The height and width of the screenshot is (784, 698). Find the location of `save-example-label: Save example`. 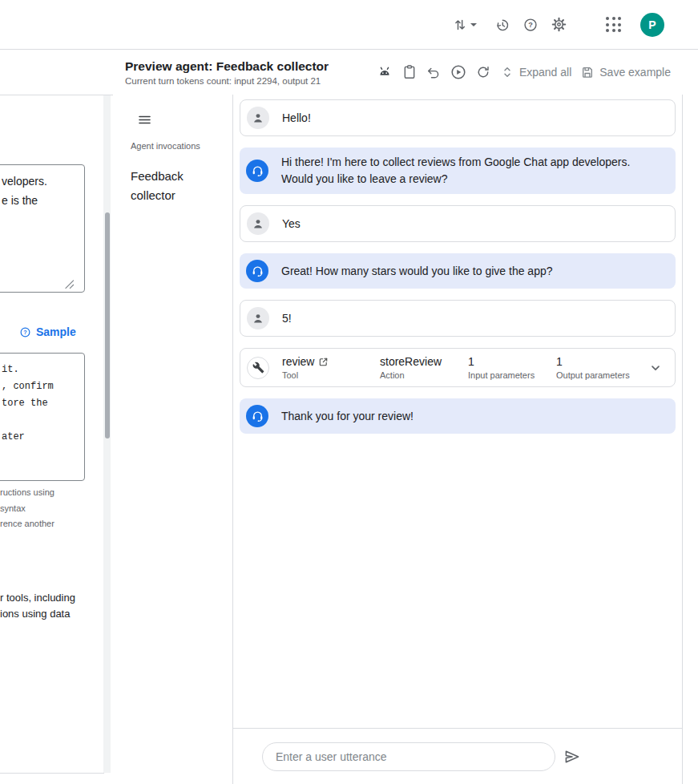

save-example-label: Save example is located at coordinates (635, 72).